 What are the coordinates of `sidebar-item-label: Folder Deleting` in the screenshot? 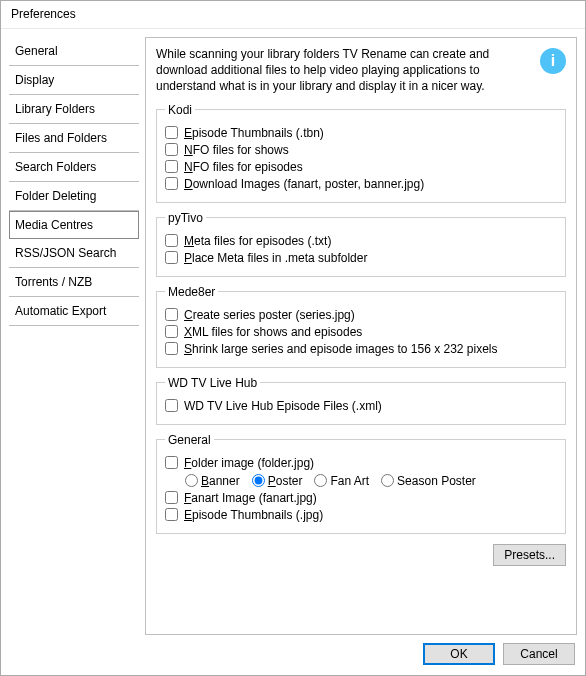 It's located at (56, 196).